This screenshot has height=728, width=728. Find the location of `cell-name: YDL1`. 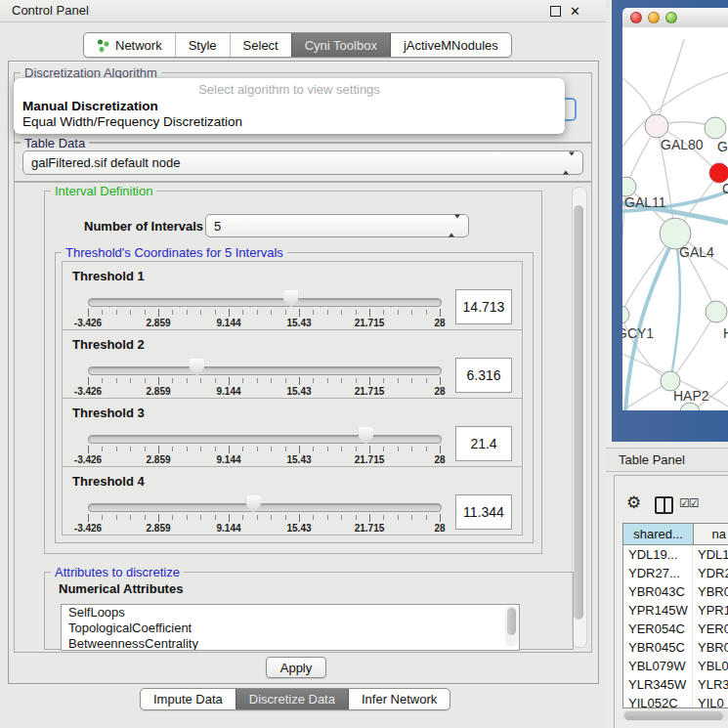

cell-name: YDL1 is located at coordinates (710, 555).